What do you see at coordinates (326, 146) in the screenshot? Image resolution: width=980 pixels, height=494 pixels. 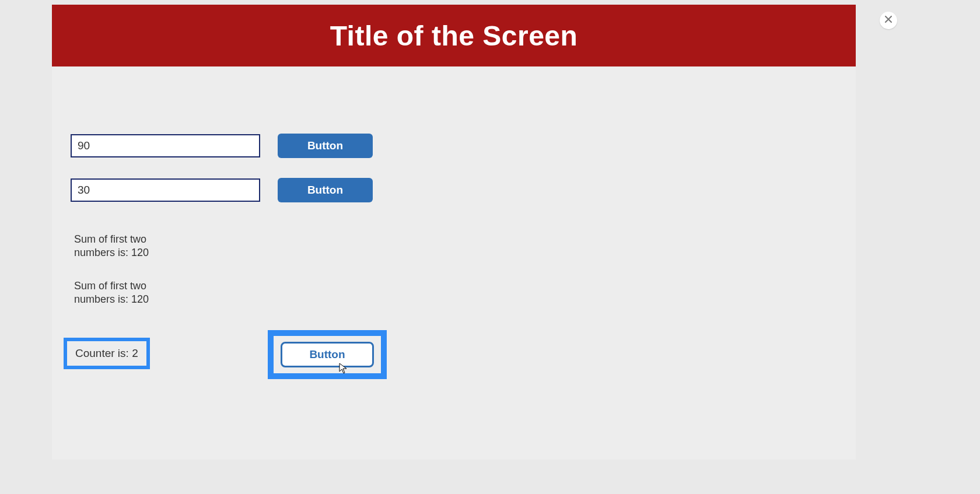 I see `action-button-1: Button` at bounding box center [326, 146].